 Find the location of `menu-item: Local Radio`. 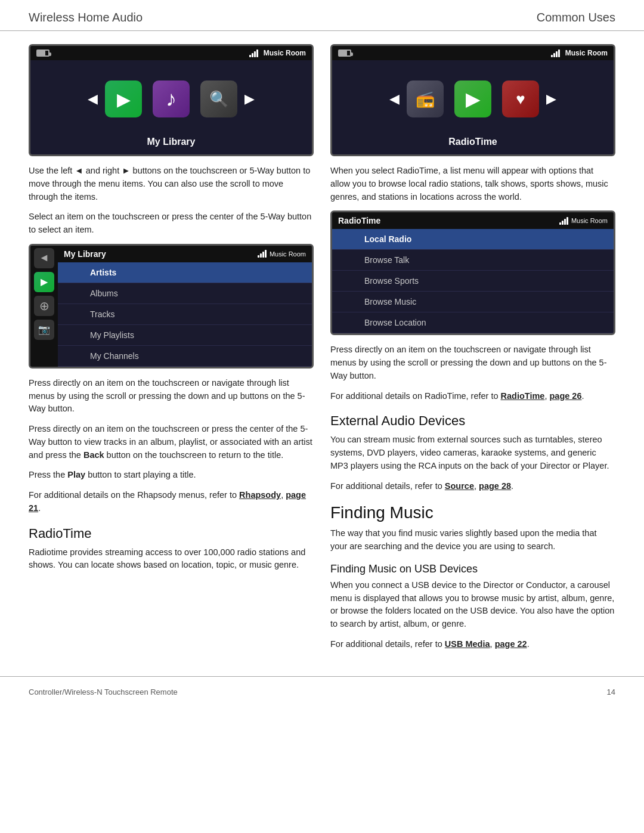

menu-item: Local Radio is located at coordinates (473, 240).